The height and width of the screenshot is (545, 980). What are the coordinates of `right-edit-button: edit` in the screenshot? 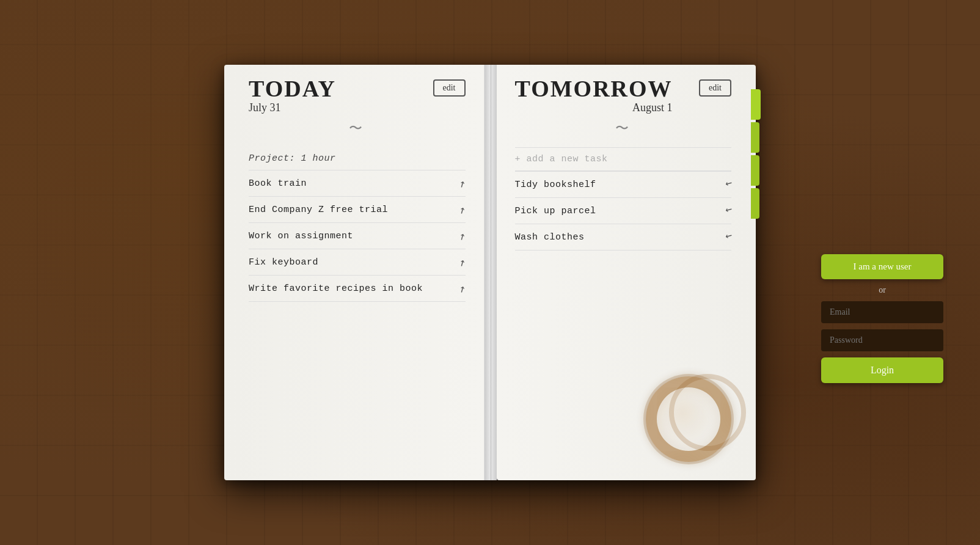 It's located at (715, 88).